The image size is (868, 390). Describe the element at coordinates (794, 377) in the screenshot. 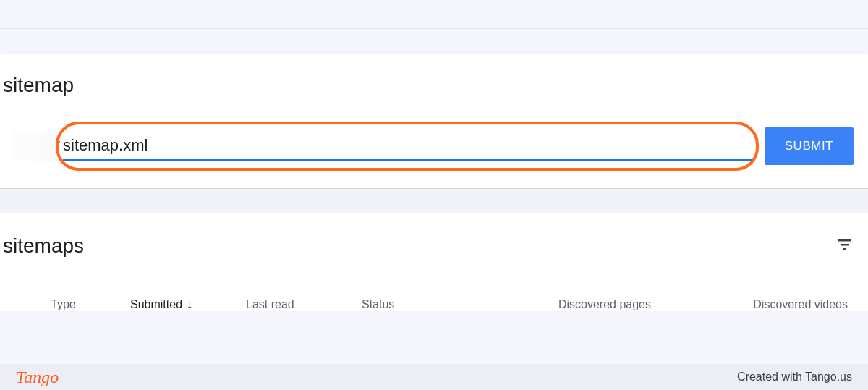

I see `tango-credit-text: Created with Tango.us` at that location.